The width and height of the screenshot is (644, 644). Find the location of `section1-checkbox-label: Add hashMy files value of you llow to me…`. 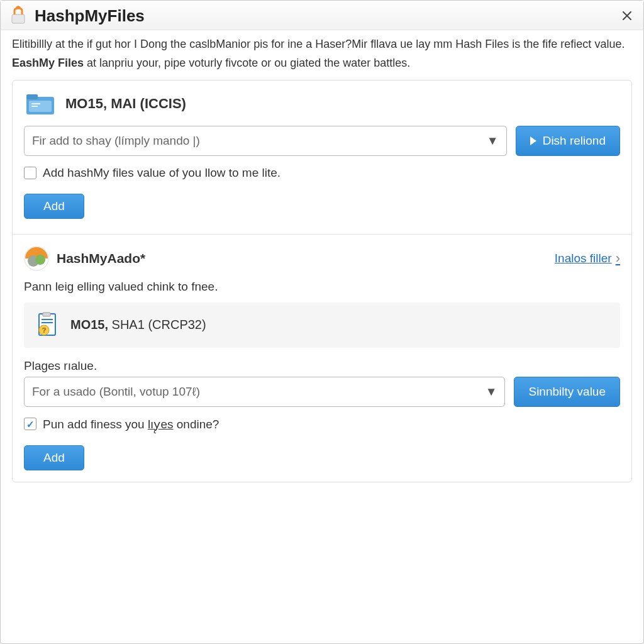

section1-checkbox-label: Add hashMy files value of you llow to me… is located at coordinates (162, 173).